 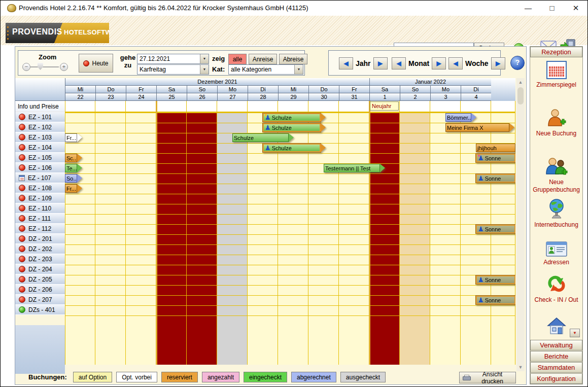 I want to click on date-header-cell: 26, so click(x=202, y=97).